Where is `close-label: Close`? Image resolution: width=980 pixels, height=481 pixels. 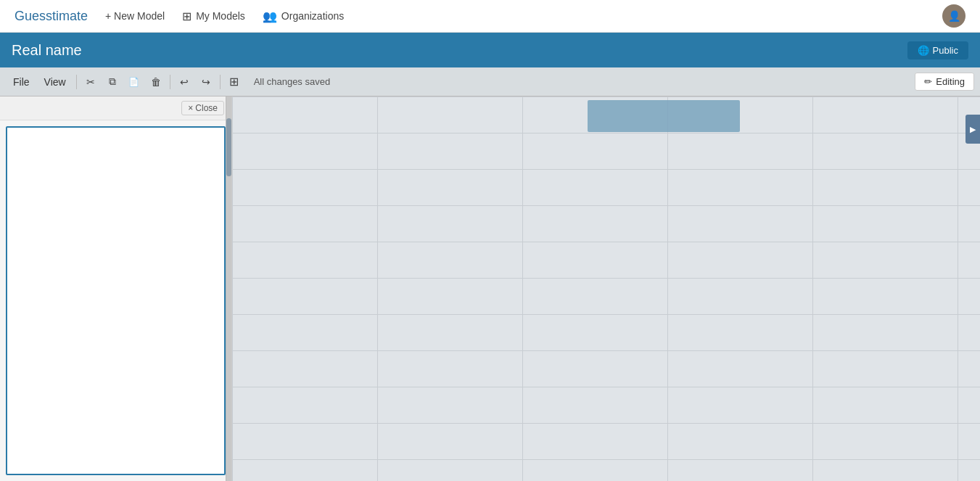 close-label: Close is located at coordinates (206, 108).